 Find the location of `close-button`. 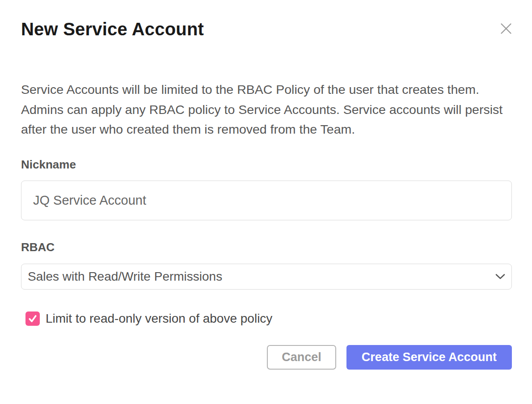

close-button is located at coordinates (506, 29).